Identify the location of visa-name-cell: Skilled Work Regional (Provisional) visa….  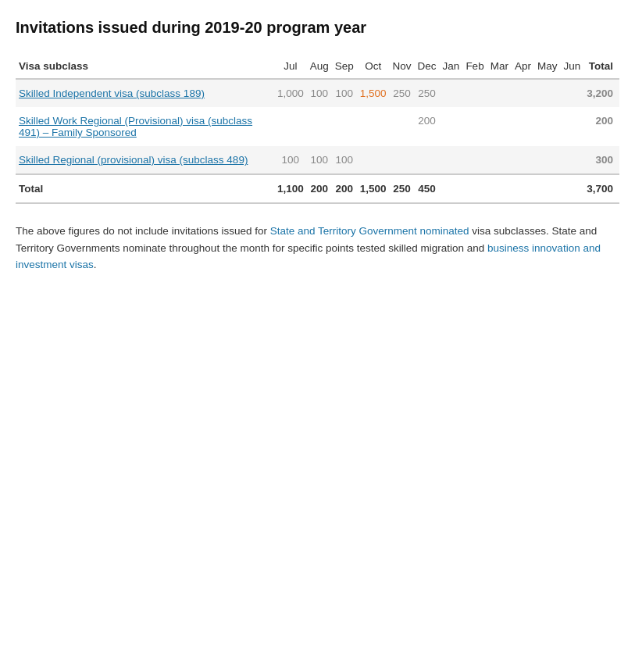
(145, 127).